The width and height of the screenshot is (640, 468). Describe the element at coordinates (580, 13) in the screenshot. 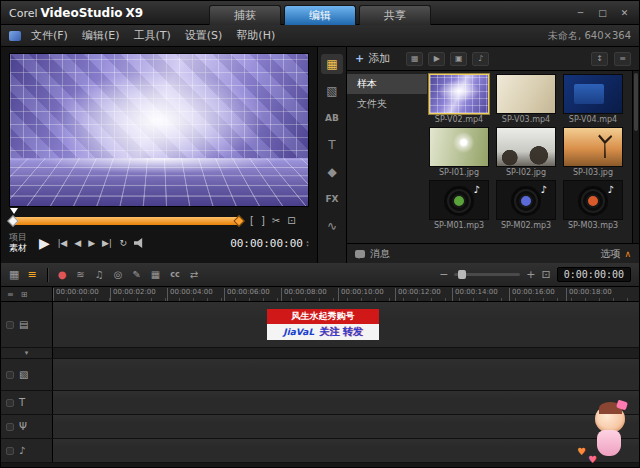

I see `minimize-button: ─` at that location.